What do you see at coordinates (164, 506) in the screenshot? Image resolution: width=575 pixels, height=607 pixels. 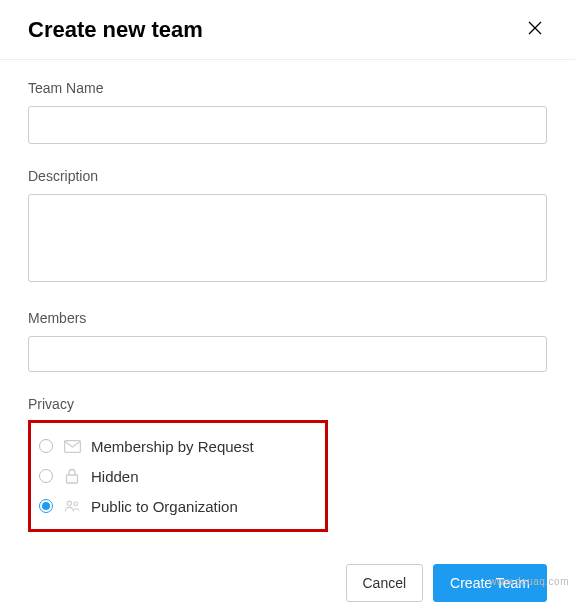 I see `privacy-option-label: Public to Organization` at bounding box center [164, 506].